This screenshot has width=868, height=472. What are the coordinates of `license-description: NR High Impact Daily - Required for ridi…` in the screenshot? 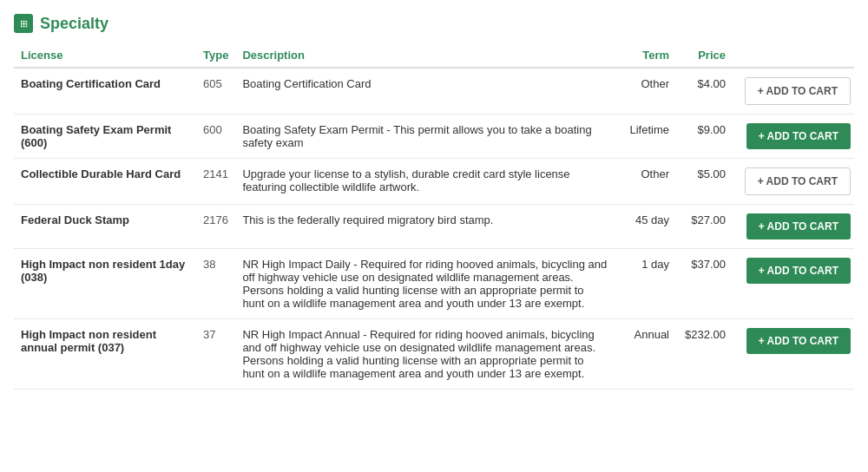 It's located at (425, 285).